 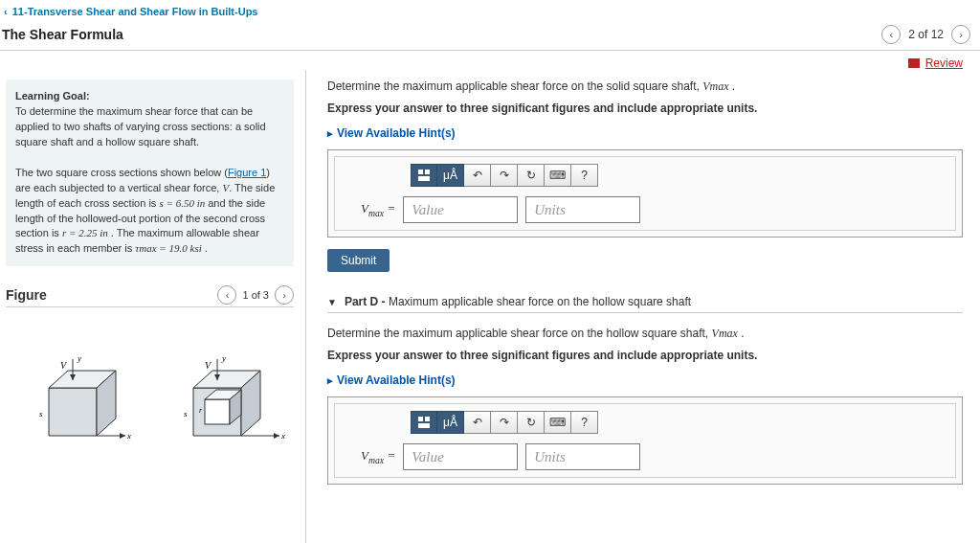 What do you see at coordinates (391, 133) in the screenshot?
I see `partc-hints-link: View Available Hint(s)` at bounding box center [391, 133].